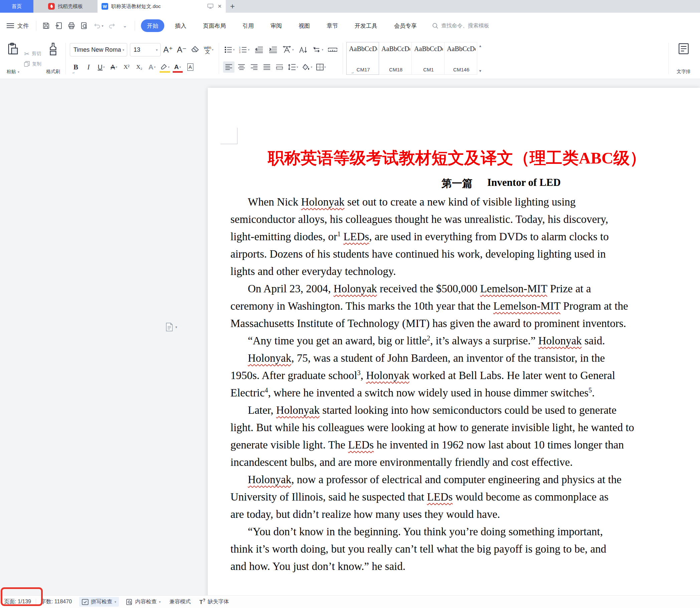 Image resolution: width=700 pixels, height=608 pixels. I want to click on strikethrough-button: A▾, so click(114, 67).